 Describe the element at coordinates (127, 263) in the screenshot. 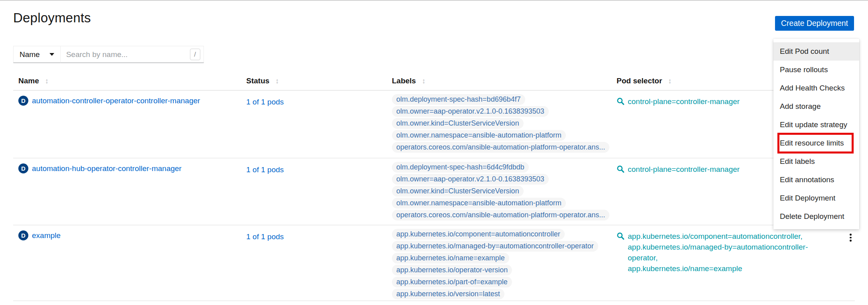

I see `name-cell: Dexample` at that location.